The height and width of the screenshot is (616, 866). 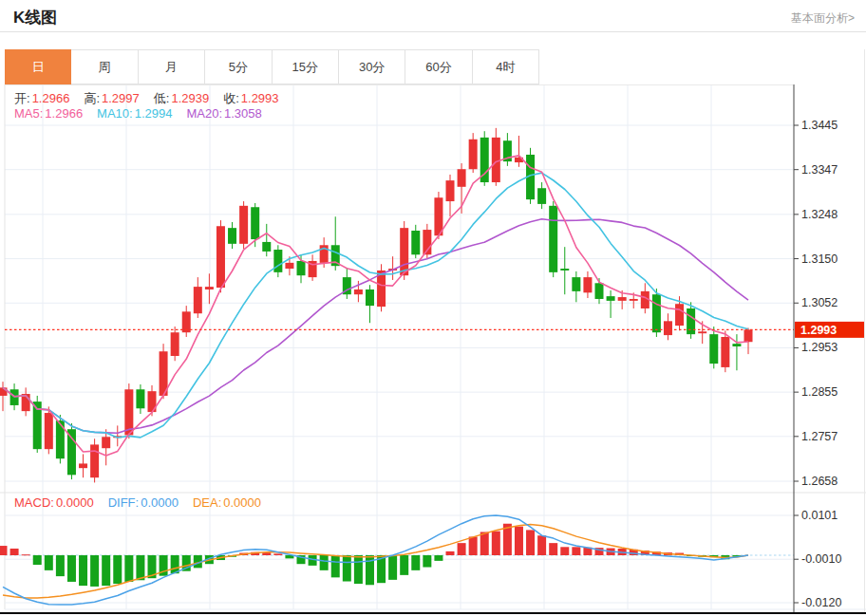 What do you see at coordinates (439, 66) in the screenshot?
I see `tab-60min: 60分` at bounding box center [439, 66].